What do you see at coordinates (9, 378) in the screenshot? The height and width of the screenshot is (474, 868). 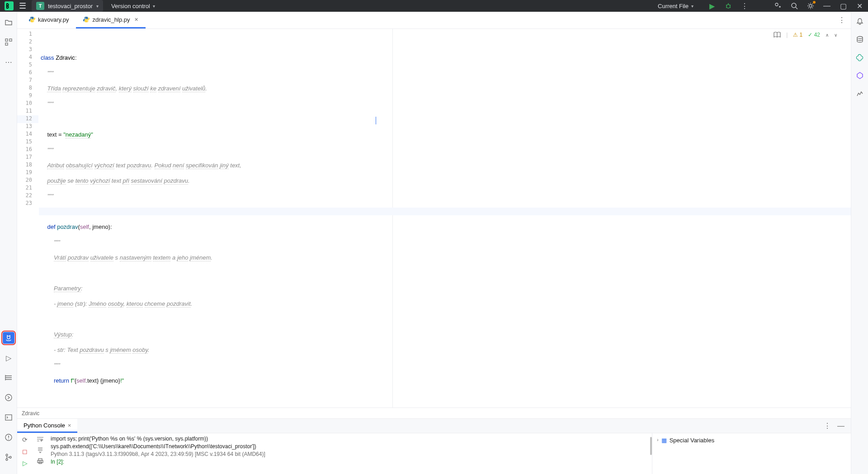 I see `services-tool-icon` at bounding box center [9, 378].